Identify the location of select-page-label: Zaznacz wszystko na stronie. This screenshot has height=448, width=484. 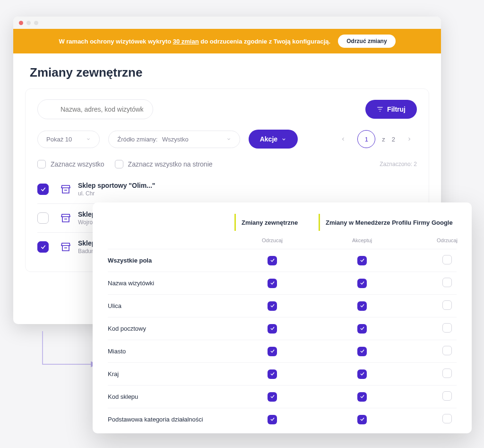
(170, 164).